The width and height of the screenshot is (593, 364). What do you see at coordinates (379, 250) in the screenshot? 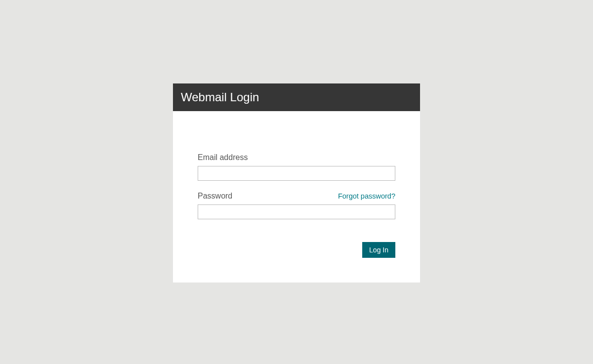
I see `login-button: Log In` at bounding box center [379, 250].